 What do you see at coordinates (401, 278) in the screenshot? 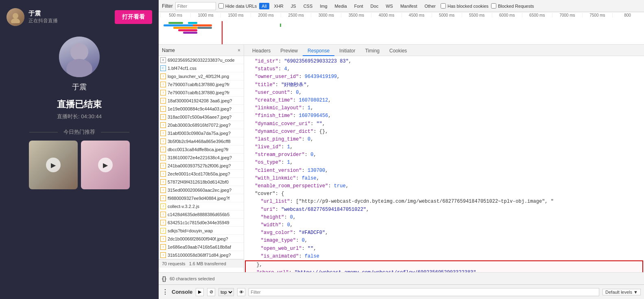
I see `bottom-bar: {} 60 characters selected` at bounding box center [401, 278].